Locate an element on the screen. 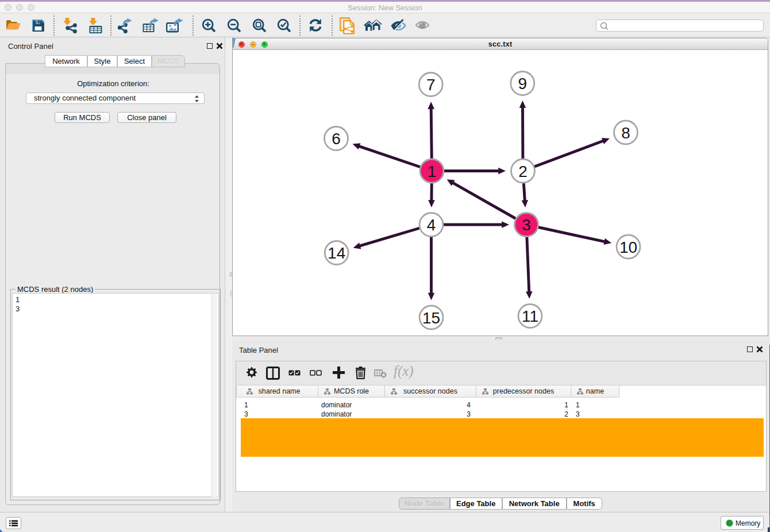 Image resolution: width=770 pixels, height=532 pixels. svg-text: 10 is located at coordinates (629, 247).